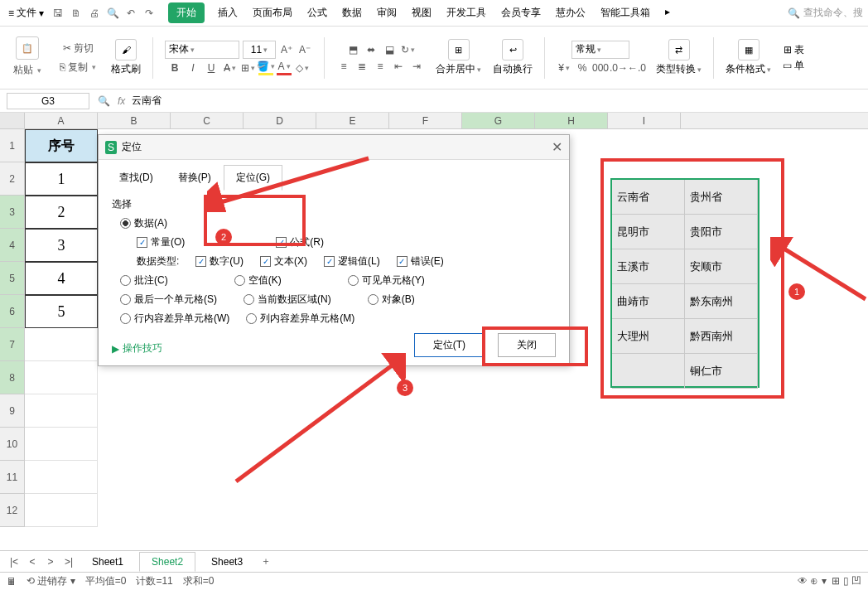 Image resolution: width=868 pixels, height=590 pixels. Describe the element at coordinates (389, 50) in the screenshot. I see `align-bot-icon: ⬓` at that location.